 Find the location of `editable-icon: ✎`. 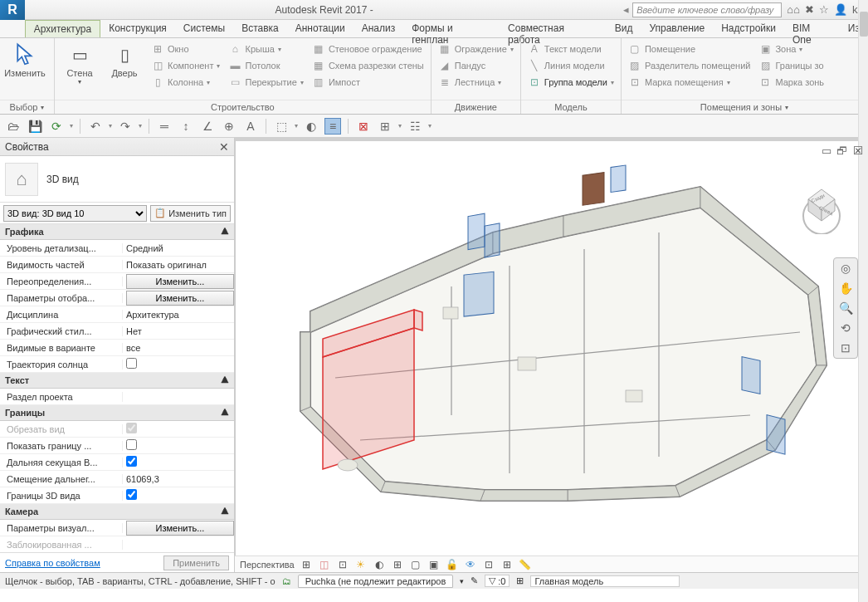

editable-icon: ✎ is located at coordinates (475, 581).